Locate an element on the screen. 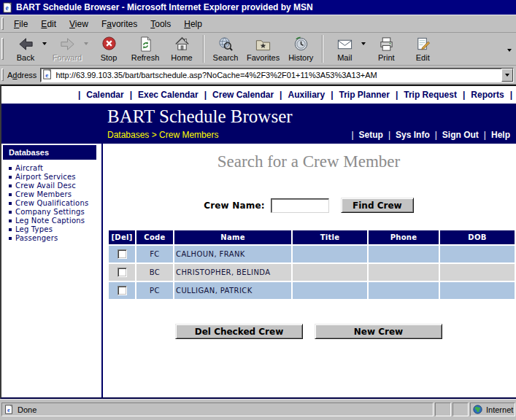 This screenshot has width=516, height=420. nav-reports: Reports is located at coordinates (488, 95).